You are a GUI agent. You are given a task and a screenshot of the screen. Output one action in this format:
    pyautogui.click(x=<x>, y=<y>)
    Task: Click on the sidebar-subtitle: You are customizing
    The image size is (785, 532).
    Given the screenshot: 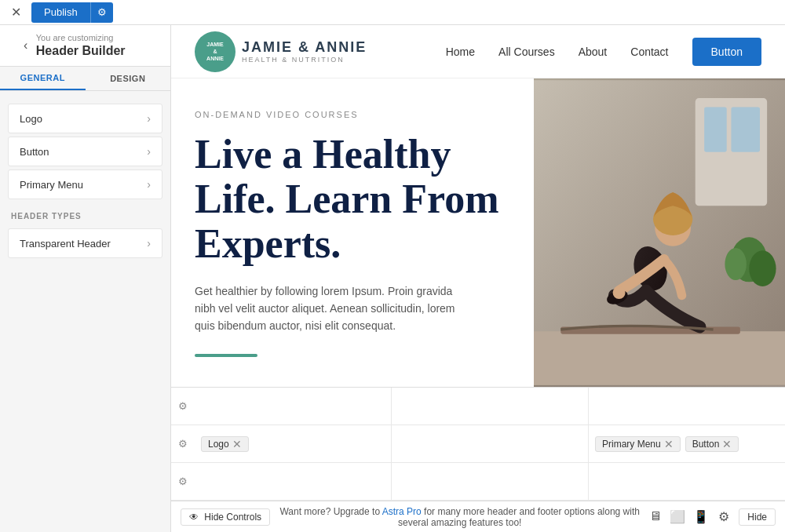 What is the action you would take?
    pyautogui.click(x=81, y=38)
    